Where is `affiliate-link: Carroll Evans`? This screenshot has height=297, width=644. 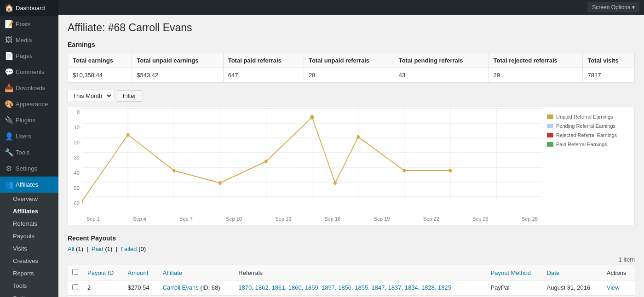
affiliate-link: Carroll Evans is located at coordinates (181, 288).